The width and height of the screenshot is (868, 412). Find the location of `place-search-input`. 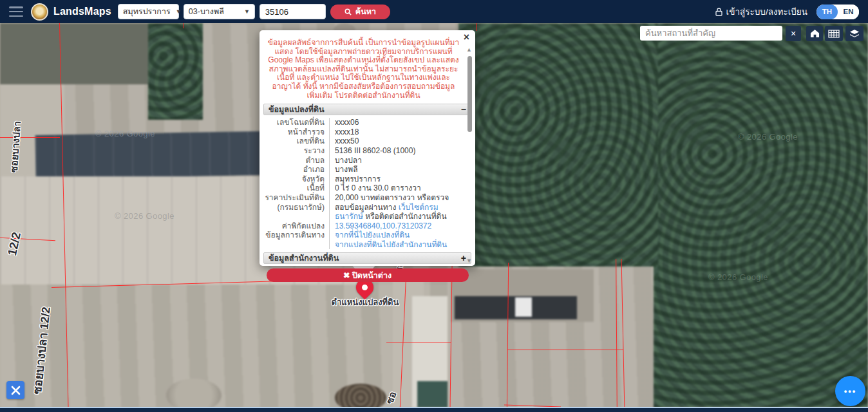

place-search-input is located at coordinates (711, 33).